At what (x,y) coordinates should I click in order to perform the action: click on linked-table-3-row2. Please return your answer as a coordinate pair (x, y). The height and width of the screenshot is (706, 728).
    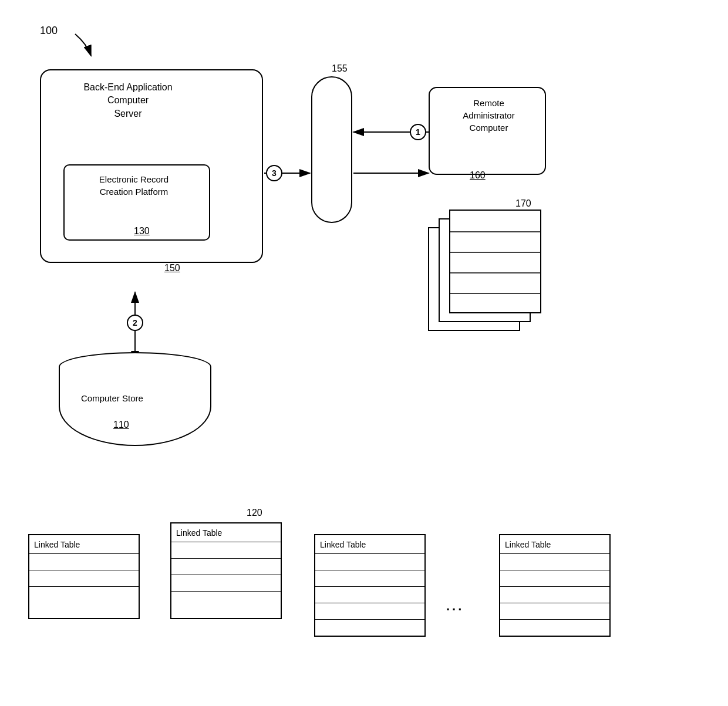
    Looking at the image, I should click on (370, 579).